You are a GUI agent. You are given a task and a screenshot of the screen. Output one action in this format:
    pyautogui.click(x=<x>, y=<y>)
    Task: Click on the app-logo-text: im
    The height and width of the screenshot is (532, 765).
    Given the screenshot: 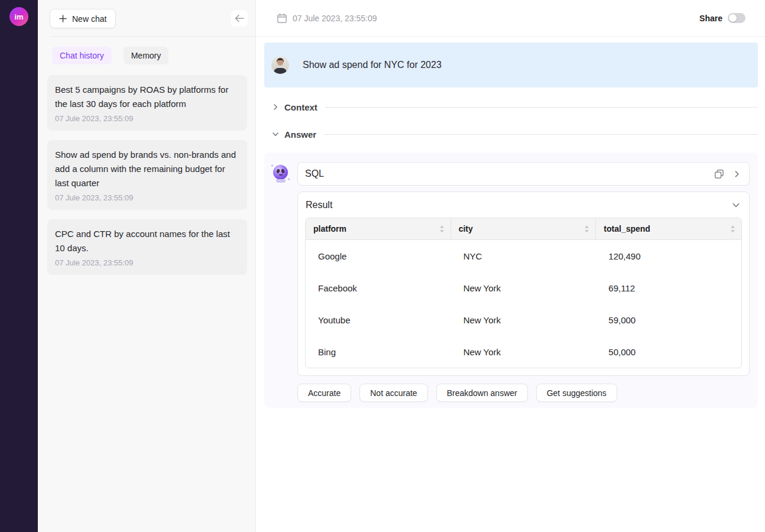 What is the action you would take?
    pyautogui.click(x=19, y=17)
    